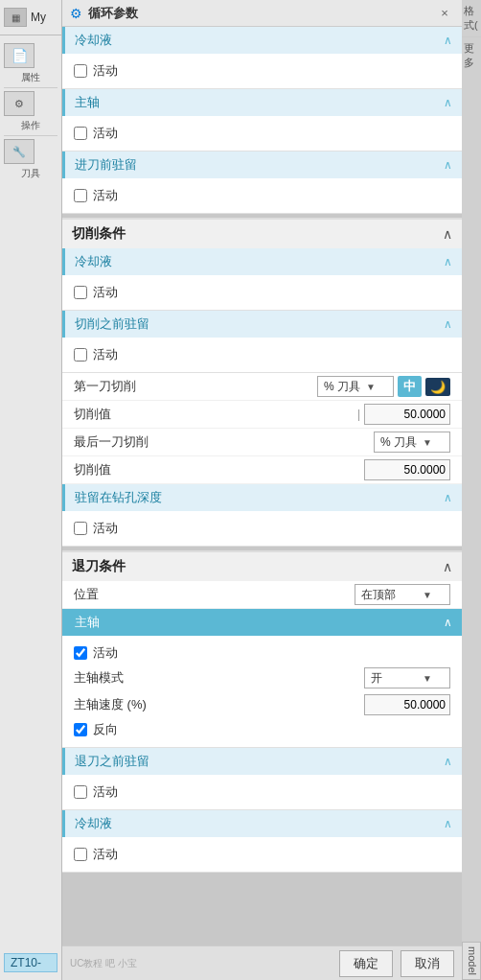 This screenshot has width=481, height=980. What do you see at coordinates (80, 196) in the screenshot?
I see `pre-entry-dwell-active-checkbox` at bounding box center [80, 196].